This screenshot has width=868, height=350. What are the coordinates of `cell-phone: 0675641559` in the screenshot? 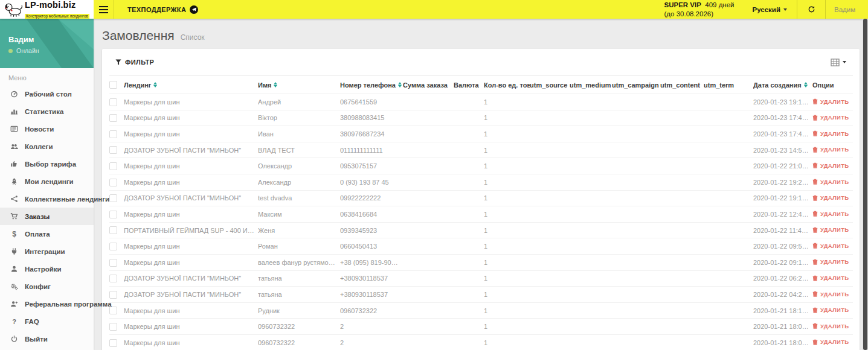 It's located at (371, 103).